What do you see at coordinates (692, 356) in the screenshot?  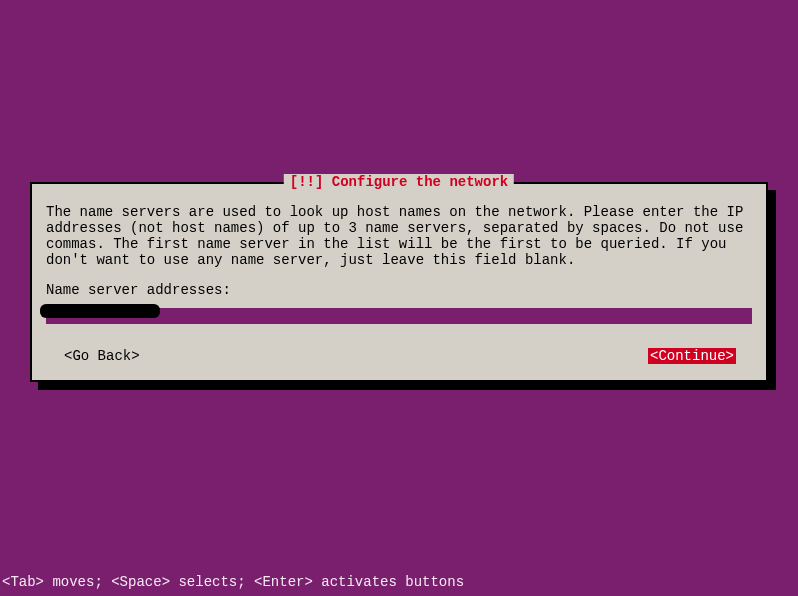 I see `continue-button: <Continue>` at bounding box center [692, 356].